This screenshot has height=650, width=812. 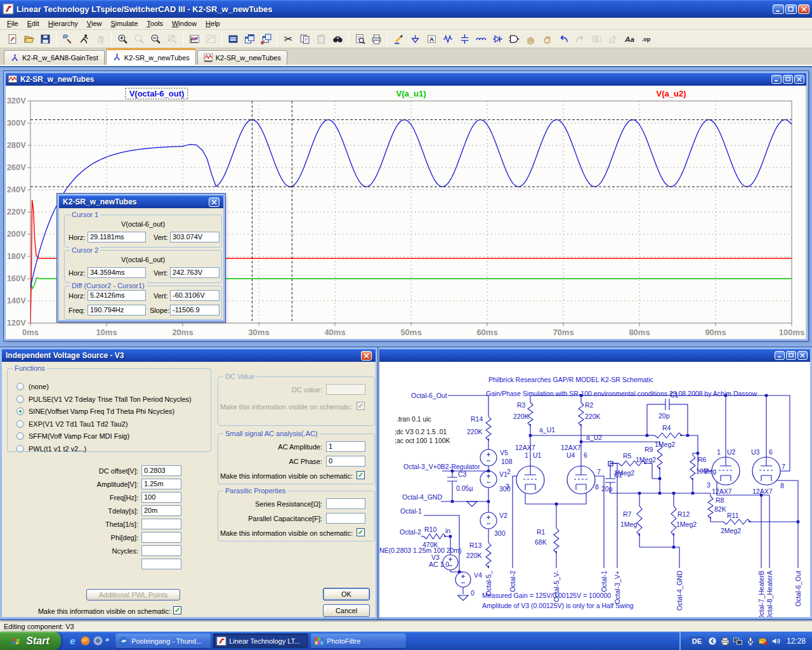 I want to click on restore-button, so click(x=791, y=9).